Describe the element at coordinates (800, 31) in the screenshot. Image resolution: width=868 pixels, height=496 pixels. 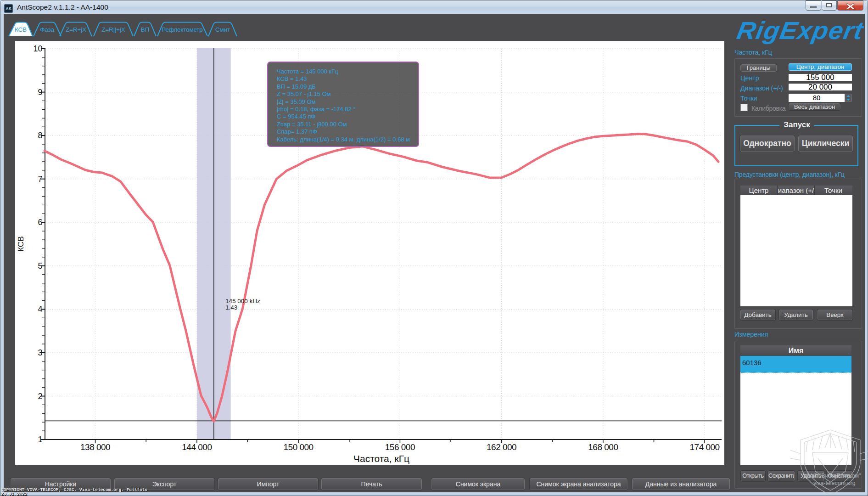
I see `svg-text: RigExpert` at that location.